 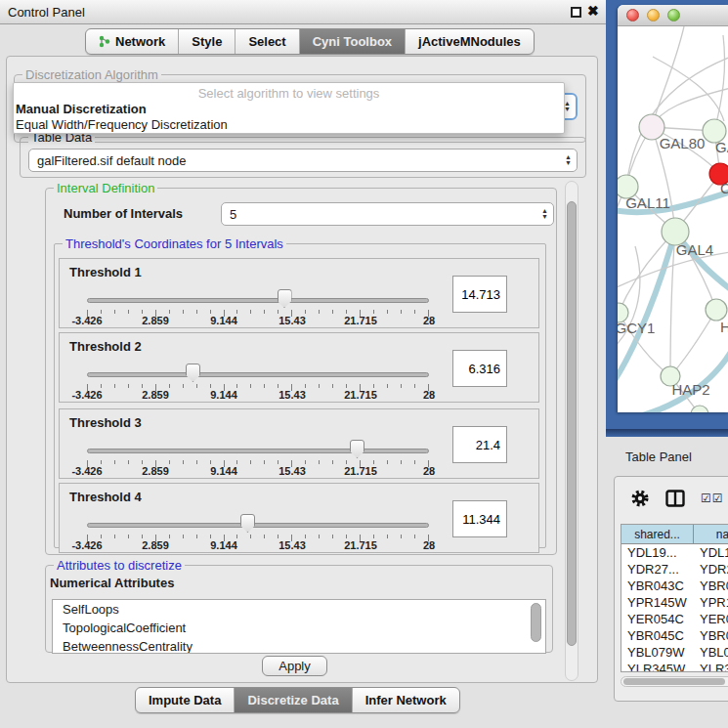 I want to click on tab-jactivemnodules: jActiveMNodules, so click(x=469, y=41).